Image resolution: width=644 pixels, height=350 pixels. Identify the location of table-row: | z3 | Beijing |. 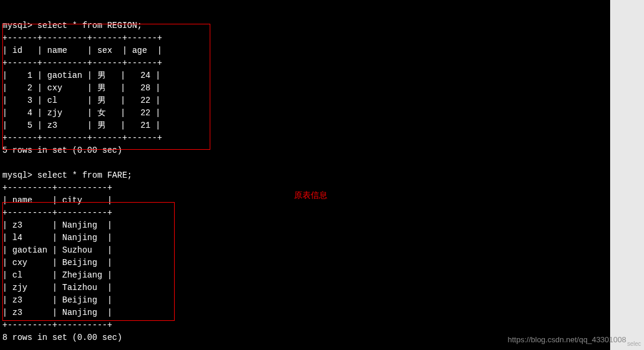
(57, 300).